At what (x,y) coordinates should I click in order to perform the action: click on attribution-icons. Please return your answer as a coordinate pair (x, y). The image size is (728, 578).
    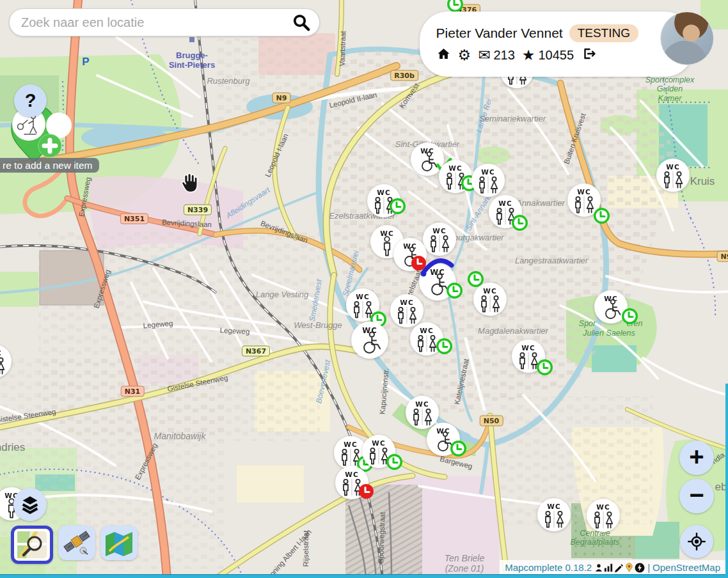
    Looking at the image, I should click on (619, 568).